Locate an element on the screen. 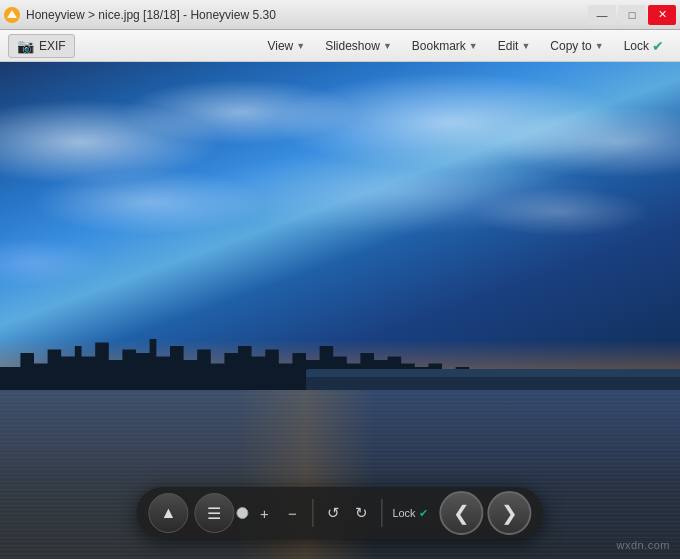  slideshow-menu: Slideshow ▼ is located at coordinates (358, 46).